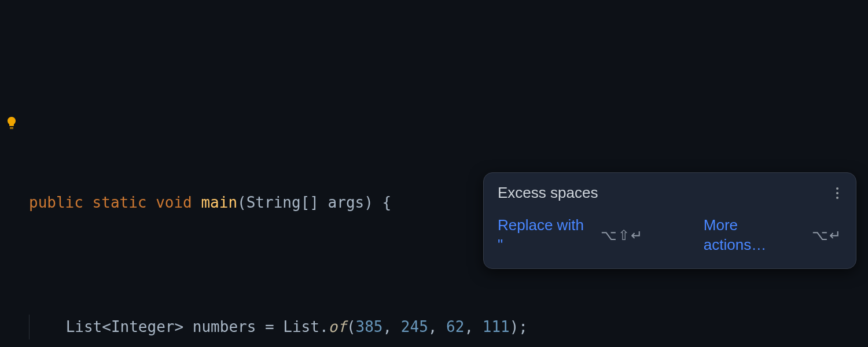  I want to click on code-line: List<Integer> numbers = List.of(385, 245…, so click(434, 327).